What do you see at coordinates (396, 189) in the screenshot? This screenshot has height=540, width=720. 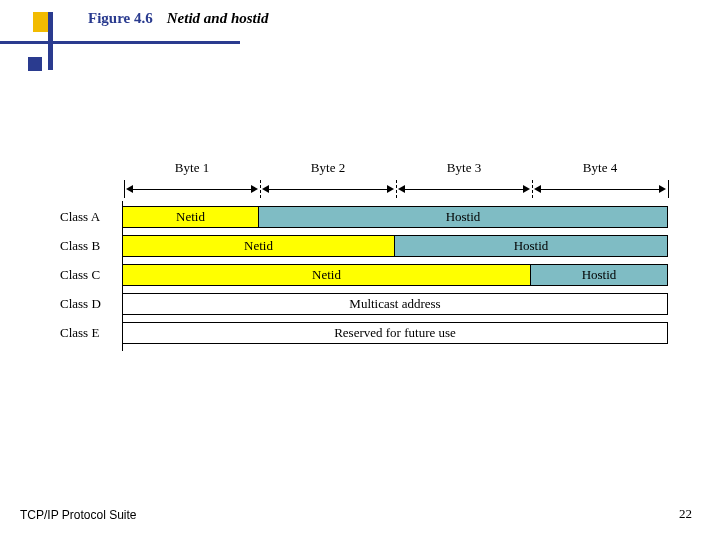 I see `byte-extent-arrows` at bounding box center [396, 189].